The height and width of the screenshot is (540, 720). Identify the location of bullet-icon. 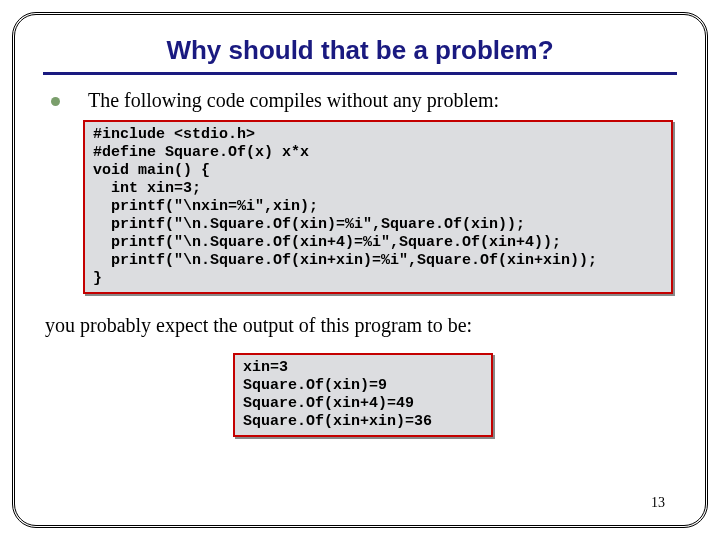
(56, 102).